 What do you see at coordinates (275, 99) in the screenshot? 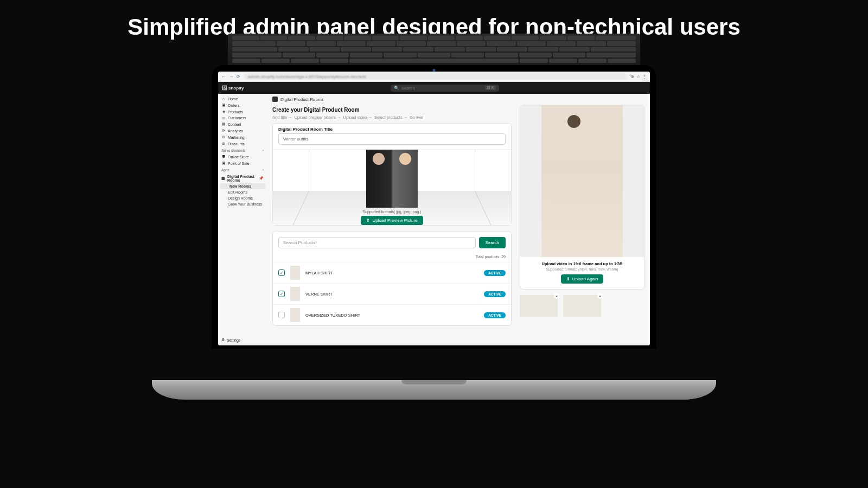
I see `app-badge-icon` at bounding box center [275, 99].